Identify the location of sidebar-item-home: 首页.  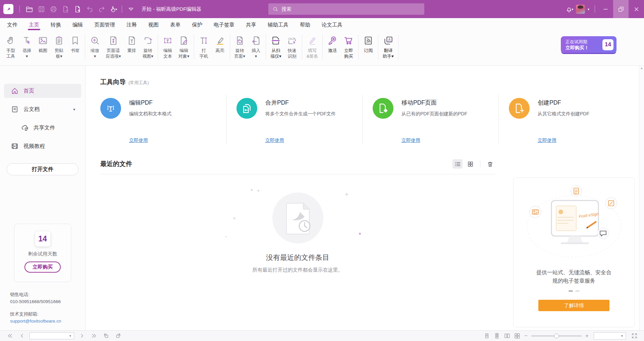
(43, 91).